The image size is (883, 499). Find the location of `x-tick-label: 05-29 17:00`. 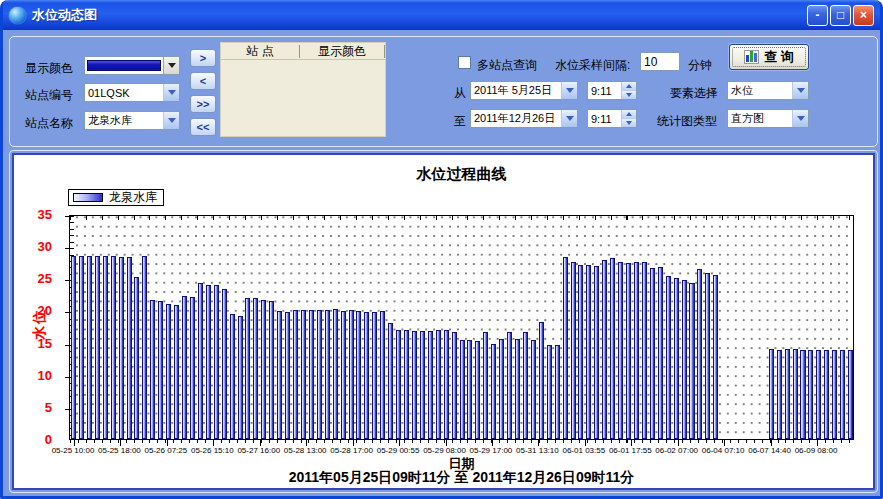

x-tick-label: 05-29 17:00 is located at coordinates (492, 450).